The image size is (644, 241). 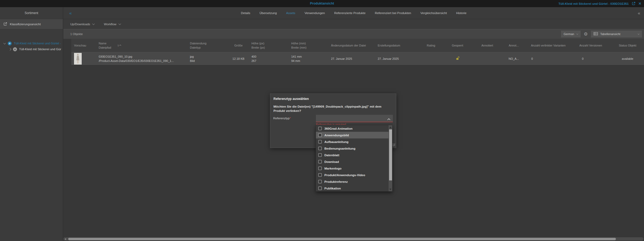 What do you see at coordinates (65, 239) in the screenshot?
I see `scroll-left-icon` at bounding box center [65, 239].